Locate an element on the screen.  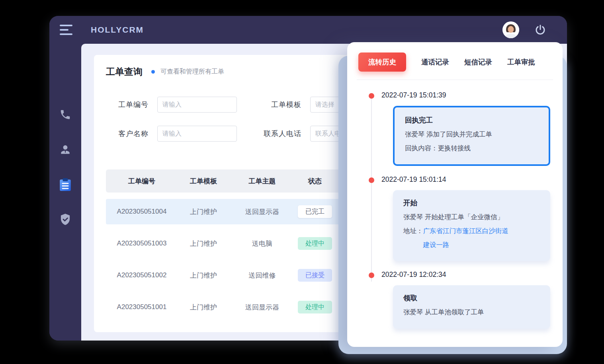
sidebar-item-workorders is located at coordinates (65, 185).